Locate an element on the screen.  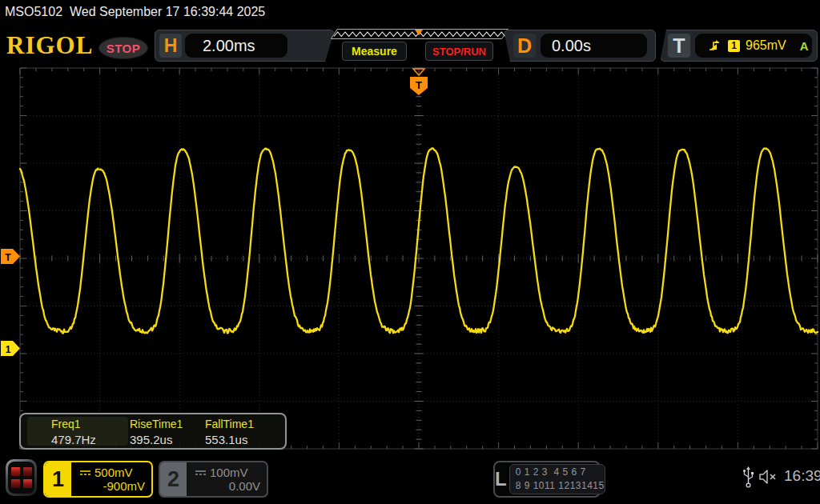
channel1-offset: -900mV is located at coordinates (111, 486).